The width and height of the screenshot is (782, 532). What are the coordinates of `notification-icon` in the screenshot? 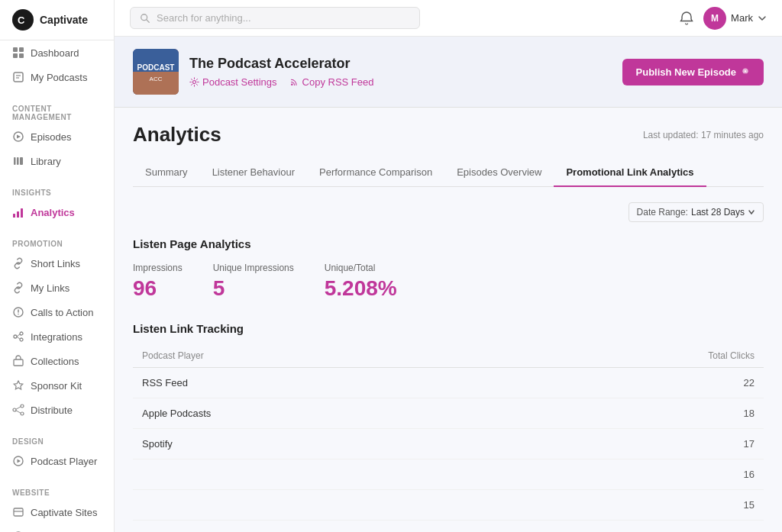 It's located at (687, 18).